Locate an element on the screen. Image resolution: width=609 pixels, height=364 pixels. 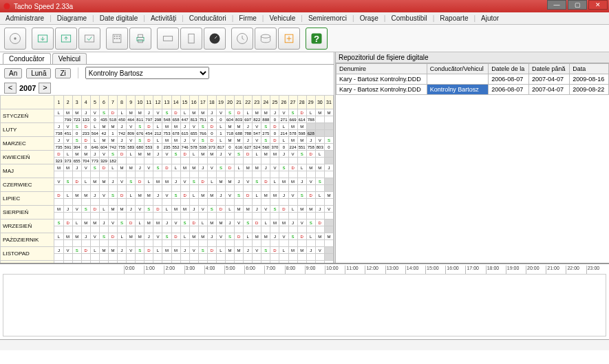
menu-item-combustibil: Combustibil is located at coordinates (409, 18).